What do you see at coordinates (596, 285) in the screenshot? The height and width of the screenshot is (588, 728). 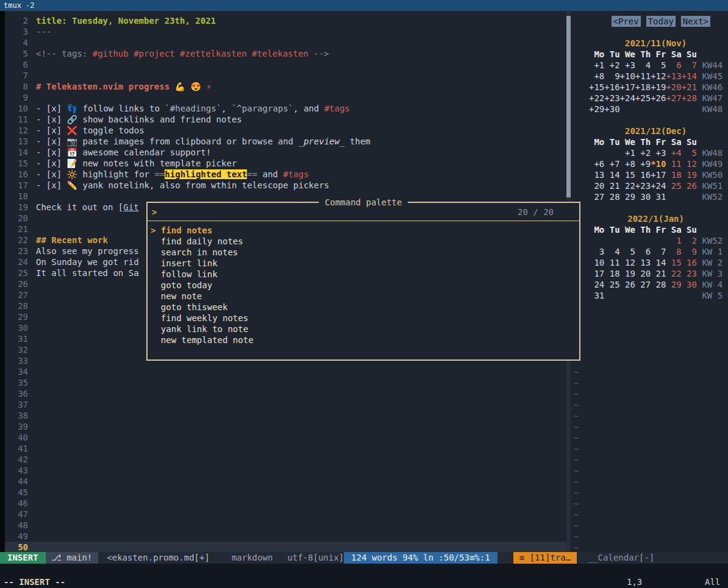 I see `calendar-day: 24` at bounding box center [596, 285].